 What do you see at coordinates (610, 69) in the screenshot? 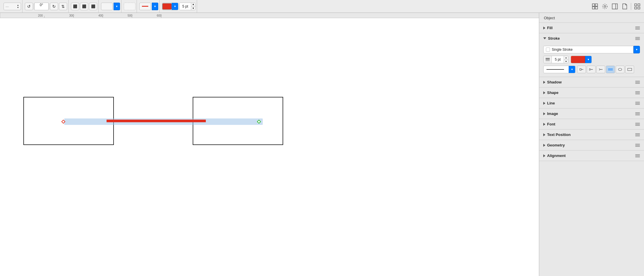
I see `line-style-double-button` at bounding box center [610, 69].